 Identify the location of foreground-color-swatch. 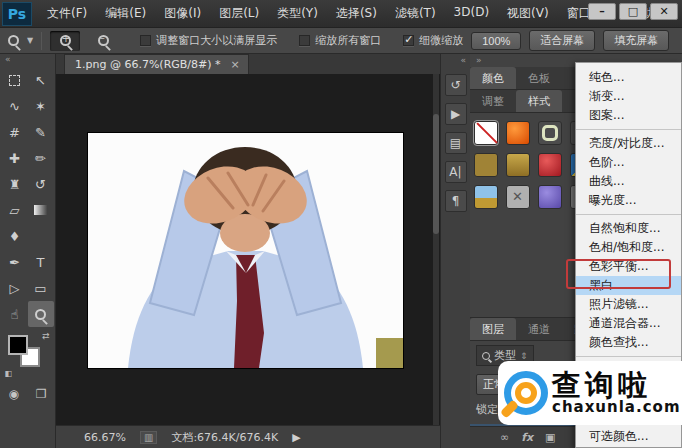
(18, 345).